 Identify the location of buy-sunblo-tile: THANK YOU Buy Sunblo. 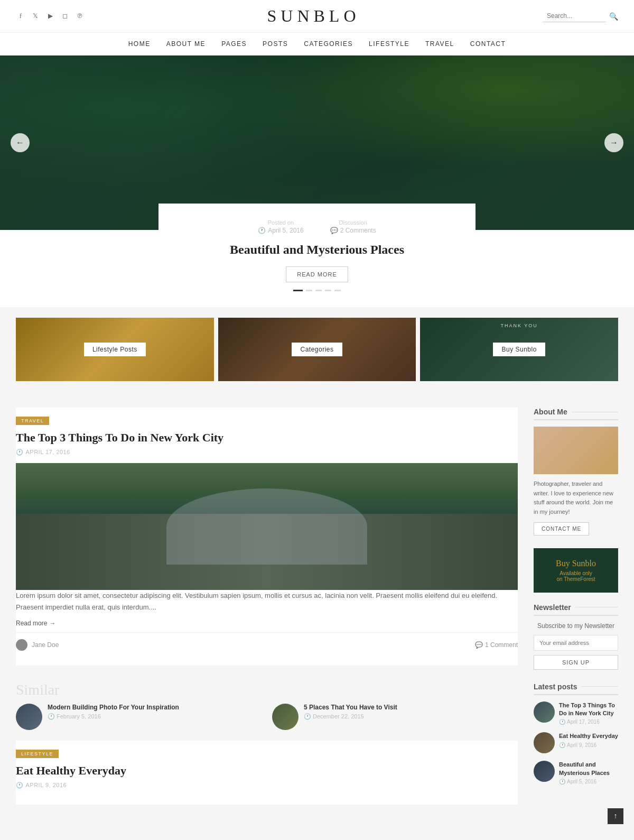
(519, 349).